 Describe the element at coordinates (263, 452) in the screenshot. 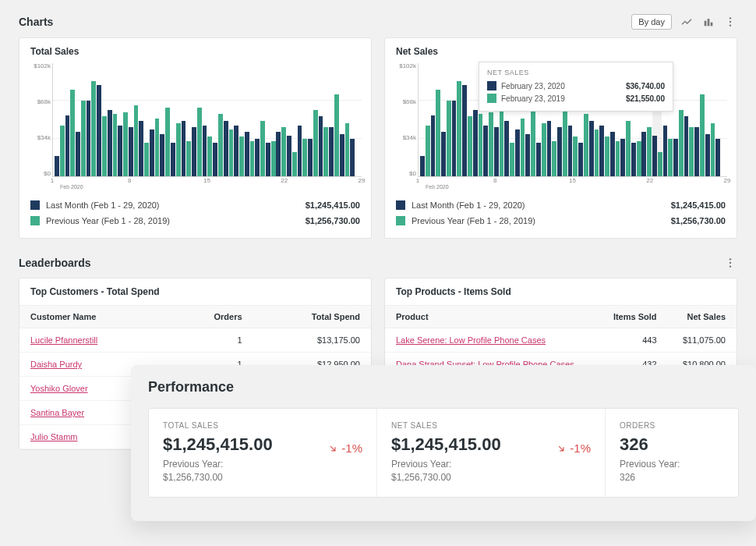

I see `perf-card: TOTAL SALES$1,245,415.00Previous Year:$1…` at that location.